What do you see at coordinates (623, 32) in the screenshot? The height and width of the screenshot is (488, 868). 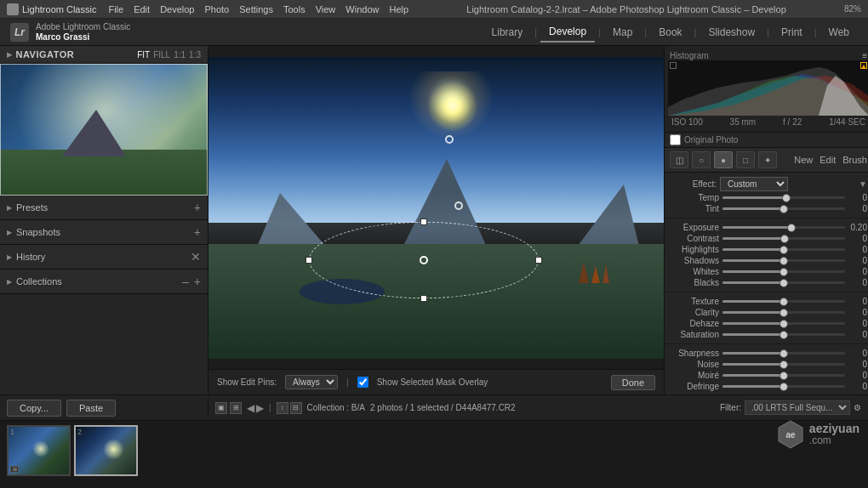 I see `tab-map: Map` at bounding box center [623, 32].